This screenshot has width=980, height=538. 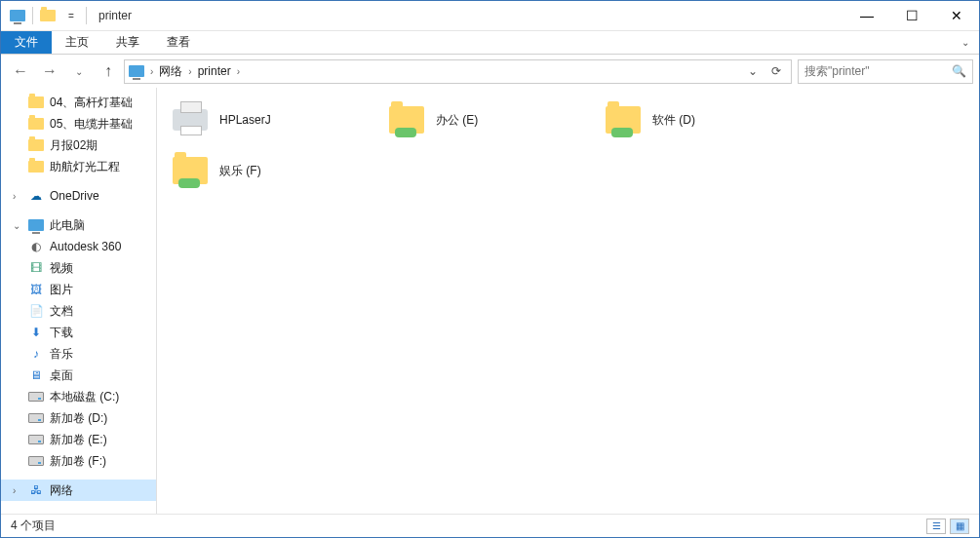 I want to click on item-label: 软件 (D), so click(x=731, y=121).